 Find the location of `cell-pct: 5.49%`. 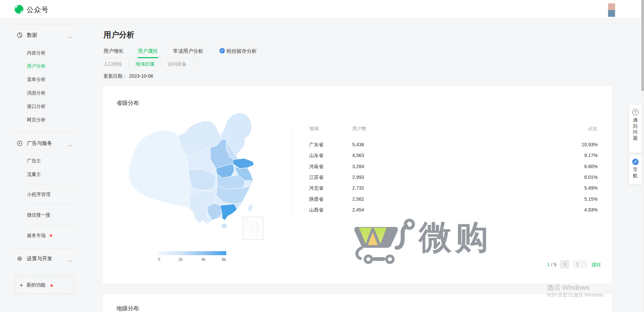

cell-pct: 5.49% is located at coordinates (591, 188).